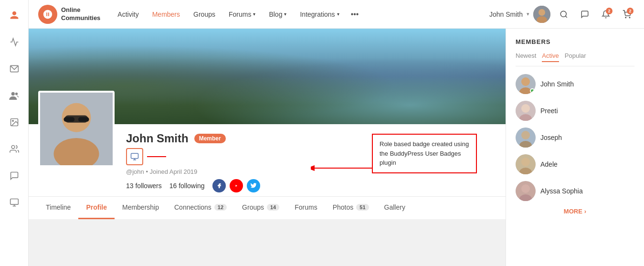 The image size is (644, 266). Describe the element at coordinates (564, 14) in the screenshot. I see `search-button` at that location.